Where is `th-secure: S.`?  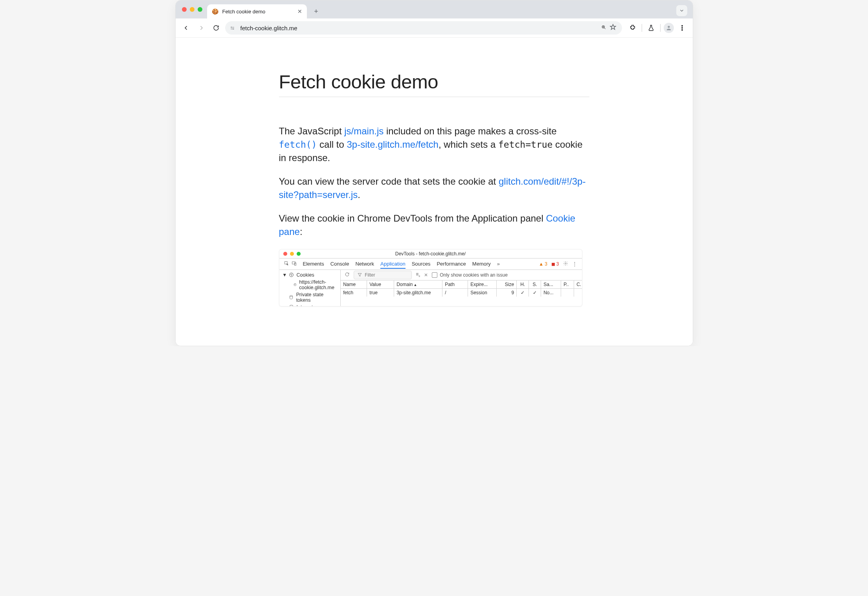 th-secure: S. is located at coordinates (535, 284).